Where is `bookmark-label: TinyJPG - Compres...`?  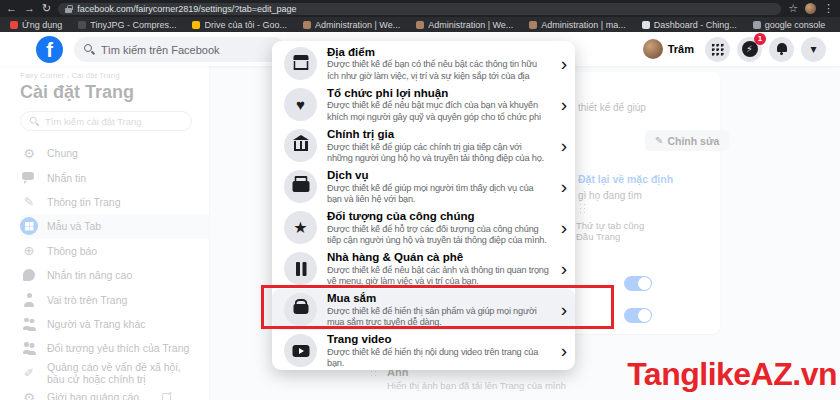
bookmark-label: TinyJPG - Compres... is located at coordinates (133, 25).